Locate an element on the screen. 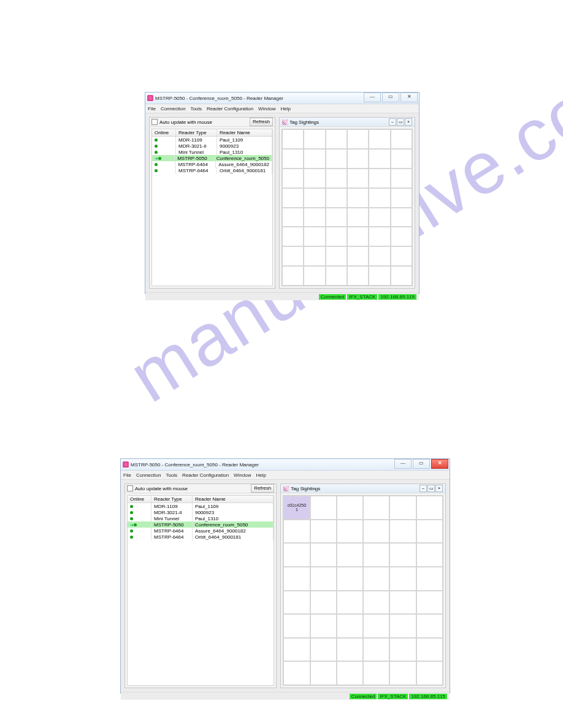 This screenshot has height=728, width=563. panel-maximize: ▭ is located at coordinates (400, 122).